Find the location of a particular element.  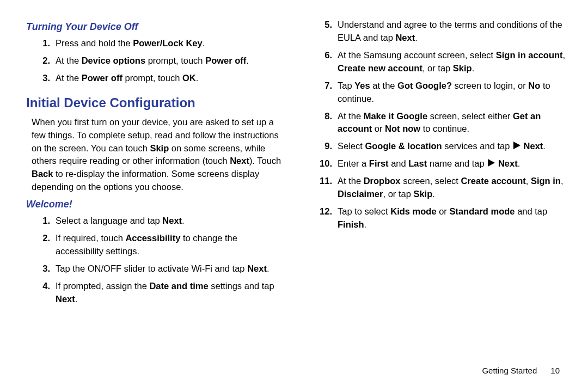

list-number: 8. is located at coordinates (323, 123).